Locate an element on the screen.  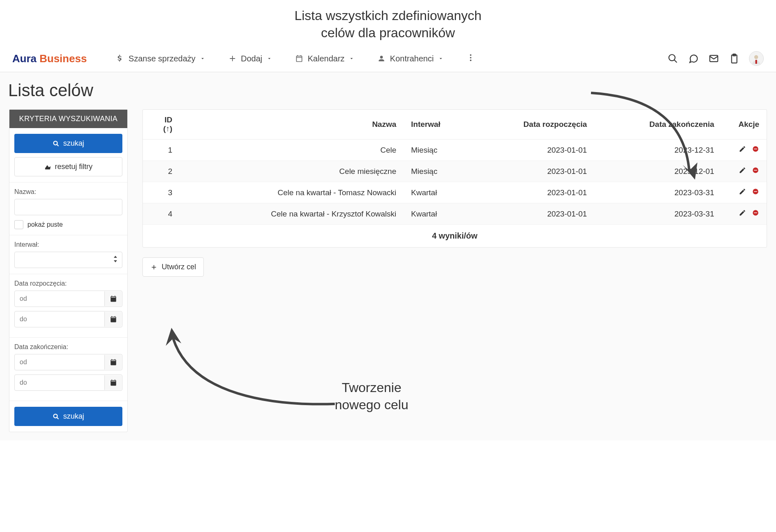
show-empty-checkbox is located at coordinates (19, 225).